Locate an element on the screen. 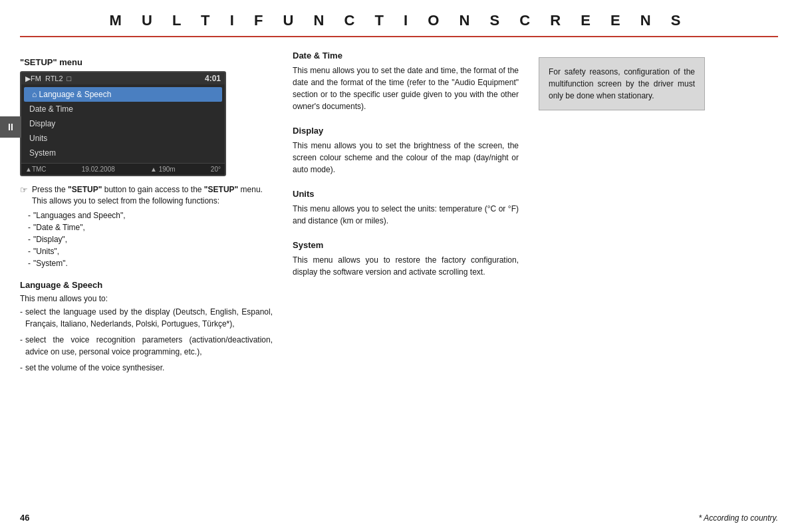 The height and width of the screenshot is (532, 798). date-time-text: This menu allows you to set the date and… is located at coordinates (406, 88).